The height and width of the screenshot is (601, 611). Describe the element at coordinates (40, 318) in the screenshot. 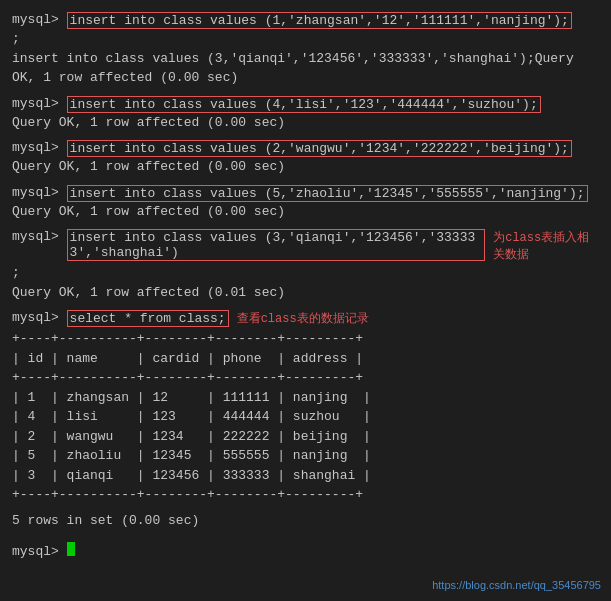

I see `prompt-6: mysql>` at that location.